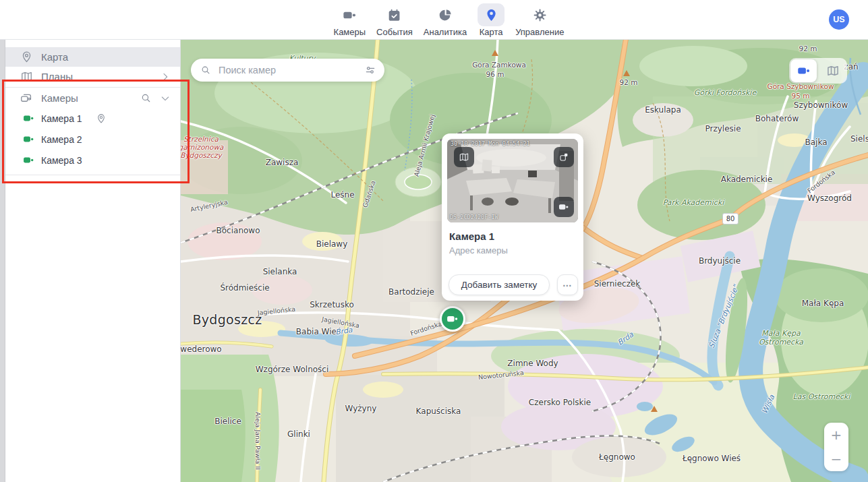 The height and width of the screenshot is (482, 868). I want to click on popup-camera-title: Камера 1, so click(472, 236).